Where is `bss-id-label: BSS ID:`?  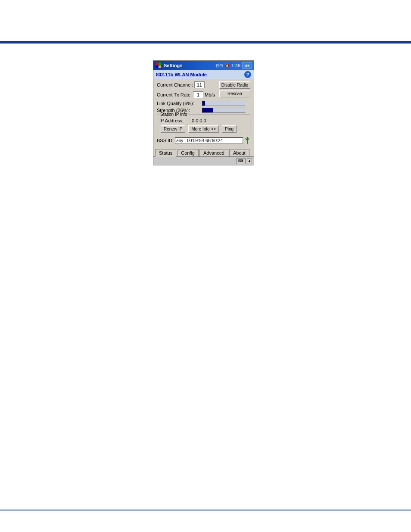 bss-id-label: BSS ID: is located at coordinates (165, 140).